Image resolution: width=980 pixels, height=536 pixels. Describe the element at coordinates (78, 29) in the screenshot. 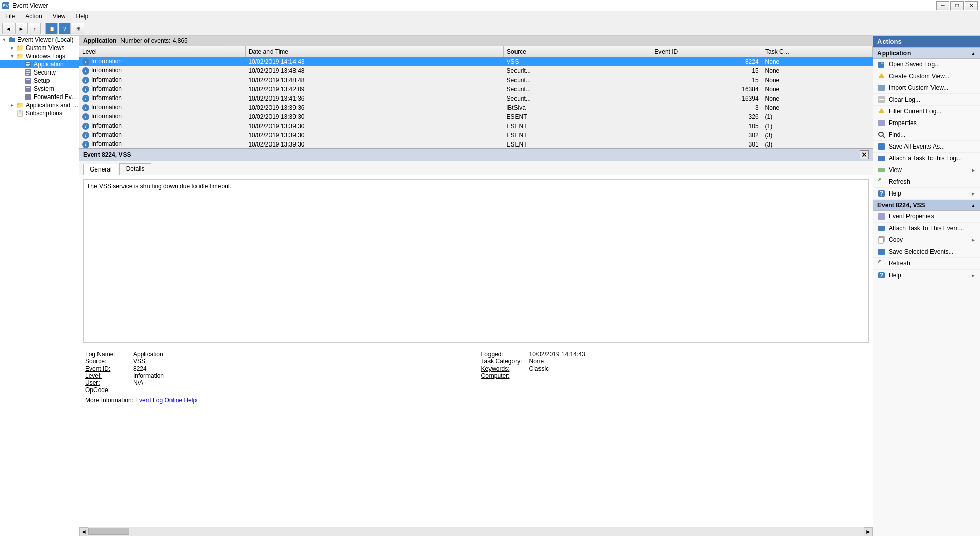

I see `action-button: ⊞` at that location.